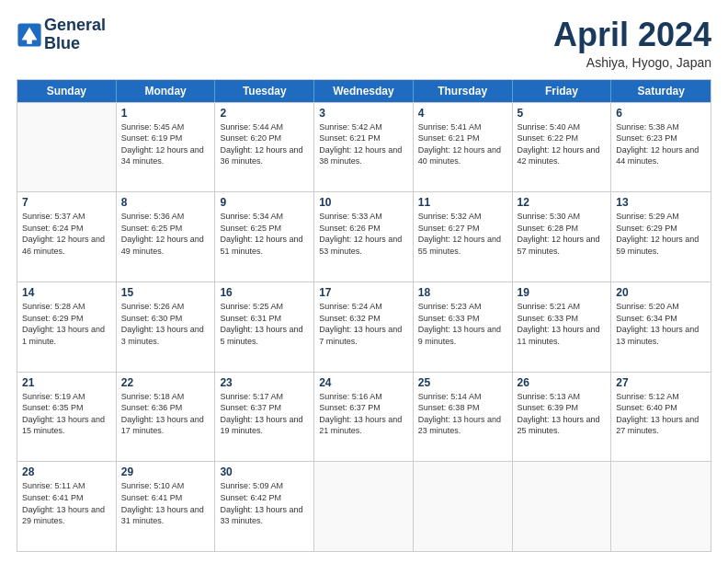 The height and width of the screenshot is (563, 728). What do you see at coordinates (463, 425) in the screenshot?
I see `daylight-text: Daylight: 13 hours and 23 minutes.` at bounding box center [463, 425].